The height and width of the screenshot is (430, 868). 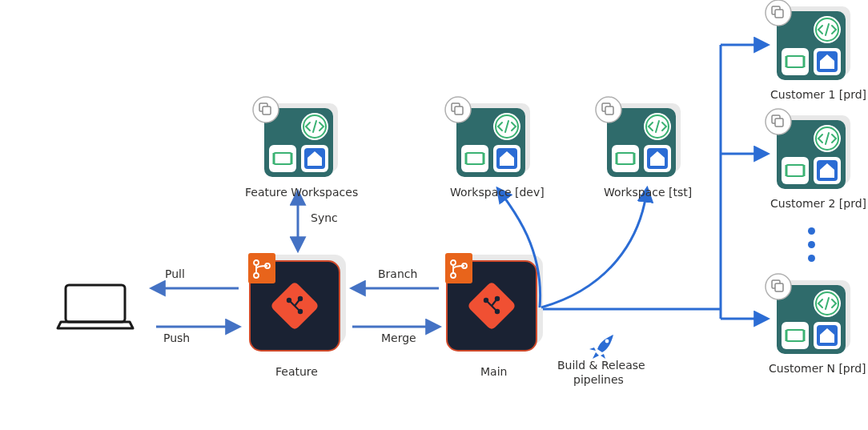 What do you see at coordinates (493, 372) in the screenshot?
I see `main-label: Main` at bounding box center [493, 372].